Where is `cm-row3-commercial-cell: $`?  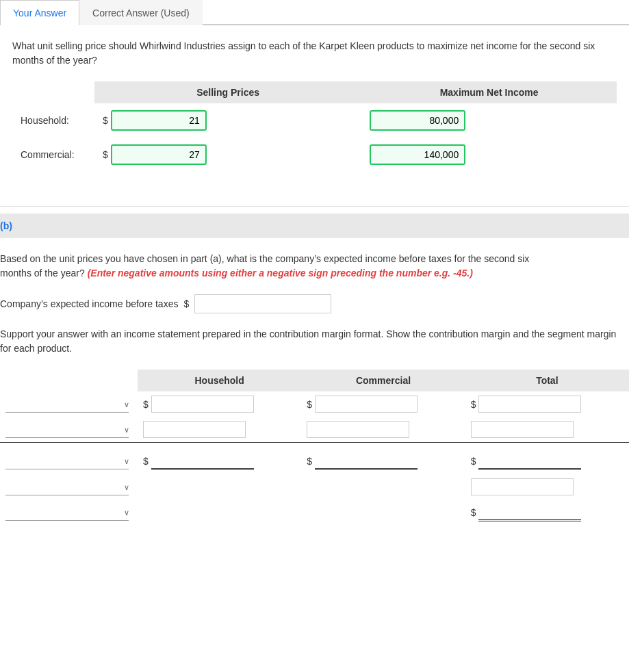
cm-row3-commercial-cell: $ is located at coordinates (383, 461).